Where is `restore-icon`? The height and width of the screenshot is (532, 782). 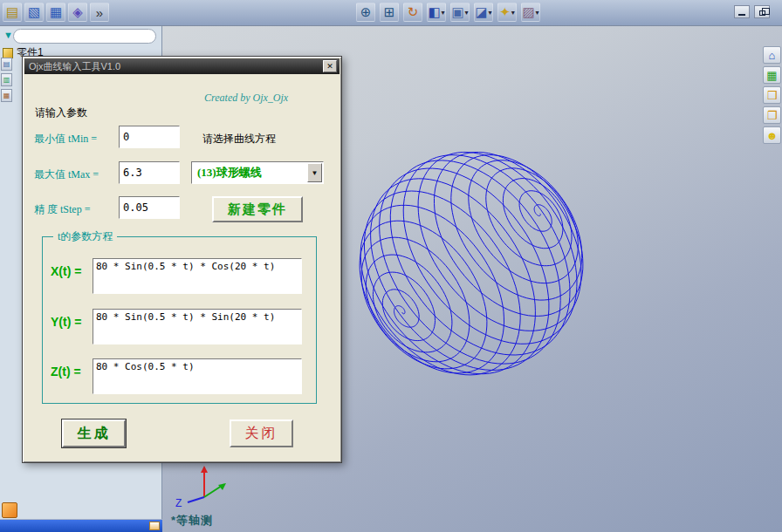 restore-icon is located at coordinates (763, 13).